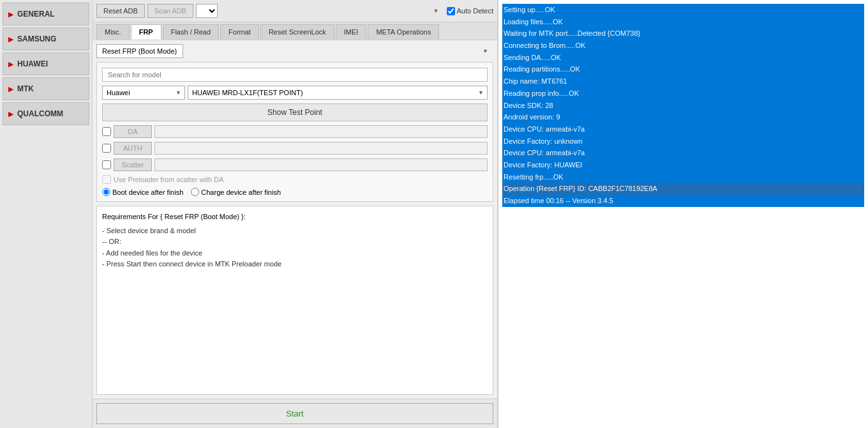 The width and height of the screenshot is (868, 428). Describe the element at coordinates (683, 165) in the screenshot. I see `log-entry-13: Device Factory: HUAWEI` at that location.